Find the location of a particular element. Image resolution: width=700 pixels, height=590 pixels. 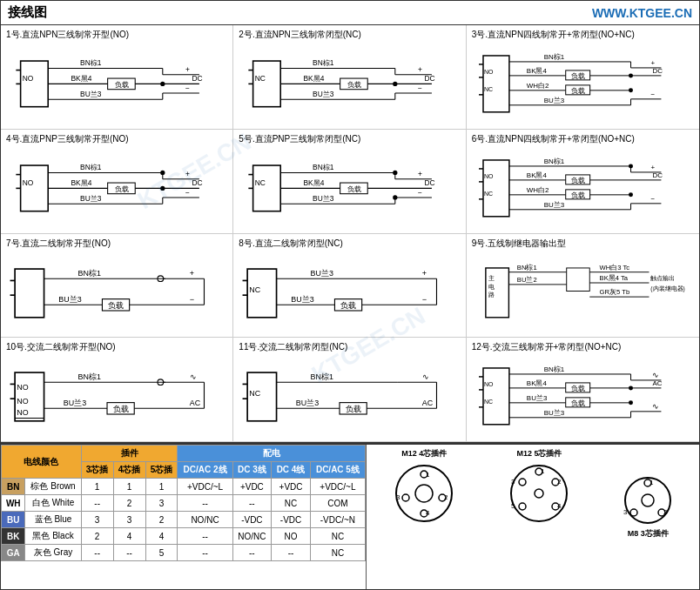

wiring-3-val: -VDC is located at coordinates (252, 520).